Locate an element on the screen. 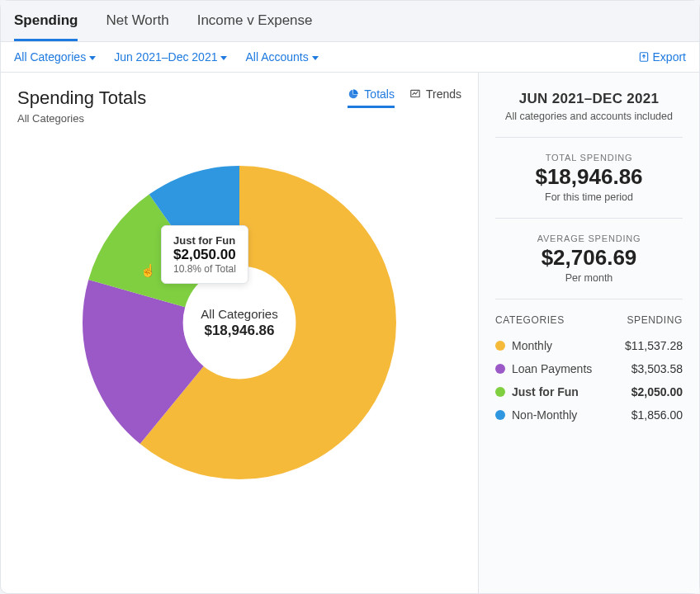 The height and width of the screenshot is (594, 700). filter-accounts: All Accounts is located at coordinates (281, 57).